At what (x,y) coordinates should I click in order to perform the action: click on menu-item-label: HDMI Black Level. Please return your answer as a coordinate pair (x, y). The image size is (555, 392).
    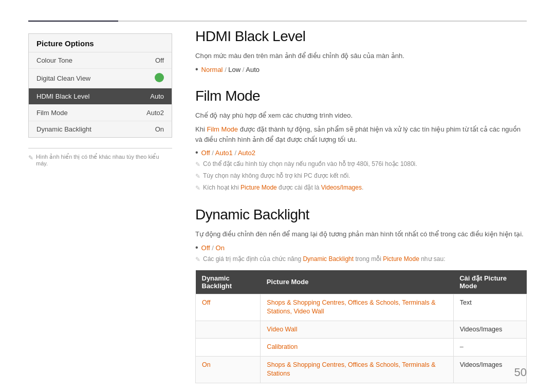
    Looking at the image, I should click on (63, 97).